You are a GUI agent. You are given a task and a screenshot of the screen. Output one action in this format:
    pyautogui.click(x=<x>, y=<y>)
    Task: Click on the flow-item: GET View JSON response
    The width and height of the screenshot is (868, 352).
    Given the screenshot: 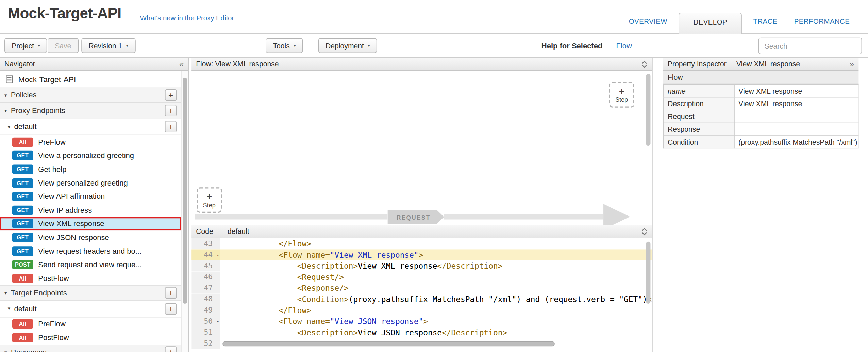 What is the action you would take?
    pyautogui.click(x=90, y=237)
    